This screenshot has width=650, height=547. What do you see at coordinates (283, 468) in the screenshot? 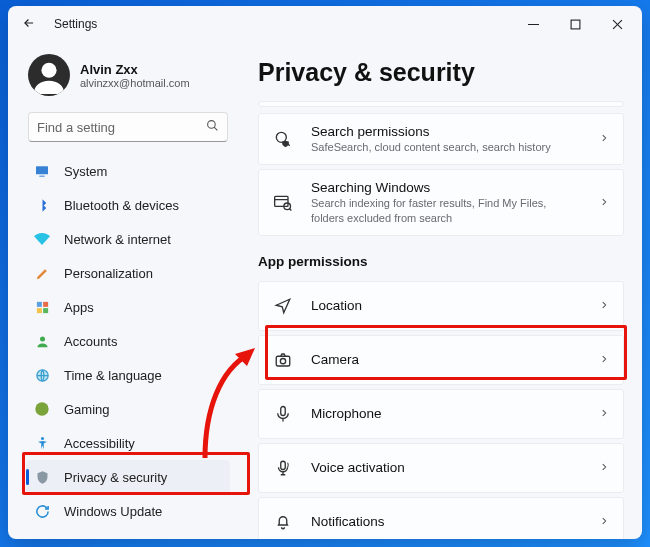
I see `voice-icon` at bounding box center [283, 468].